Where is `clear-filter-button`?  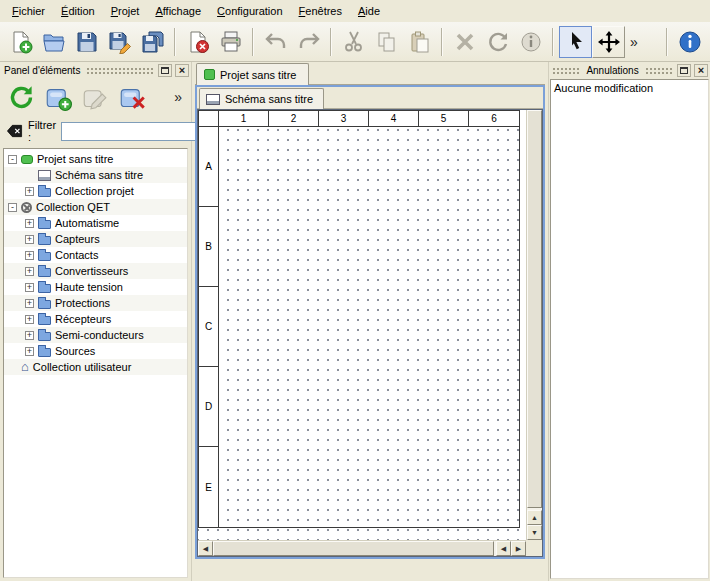
clear-filter-button is located at coordinates (14, 131).